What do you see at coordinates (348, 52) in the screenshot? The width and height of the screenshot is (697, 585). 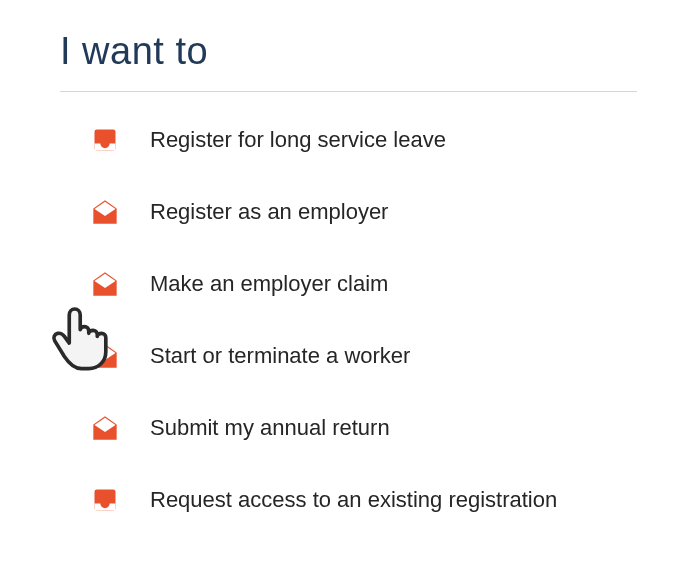 I see `section-heading: I want to` at bounding box center [348, 52].